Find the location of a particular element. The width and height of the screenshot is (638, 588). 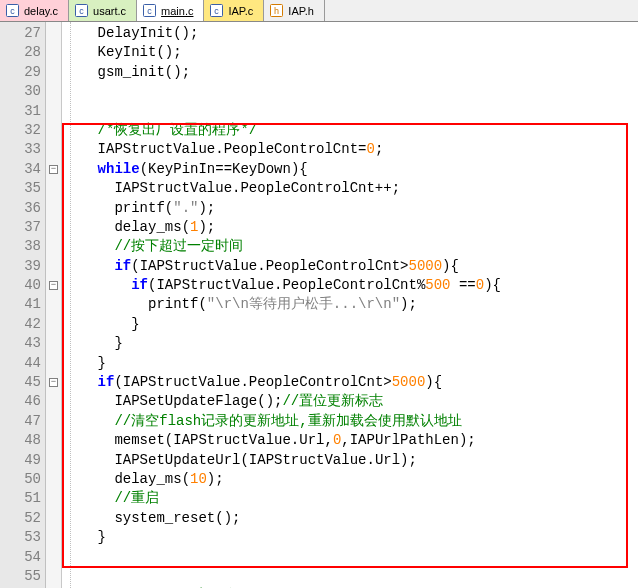

line-number: 53 is located at coordinates (22, 538).